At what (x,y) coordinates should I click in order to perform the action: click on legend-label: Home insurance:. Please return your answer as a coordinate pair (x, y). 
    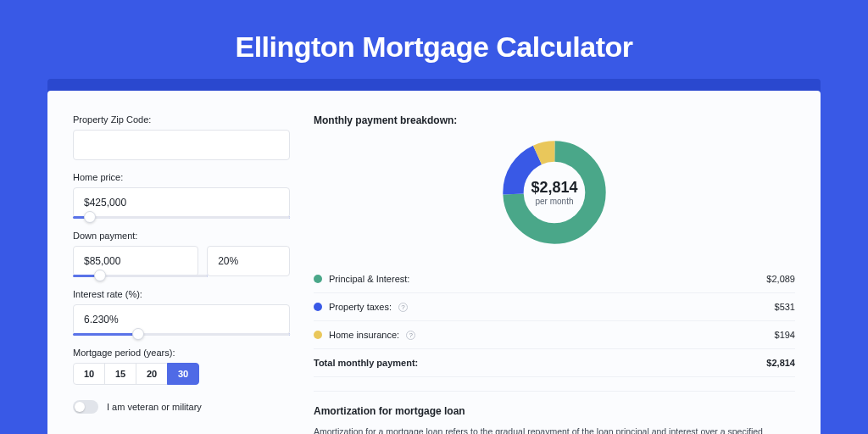
    Looking at the image, I should click on (364, 335).